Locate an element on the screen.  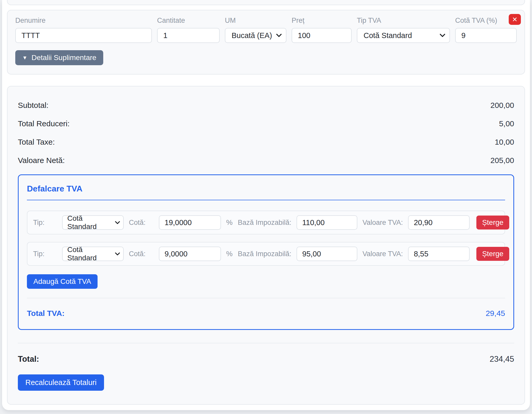
denumire-input is located at coordinates (84, 35).